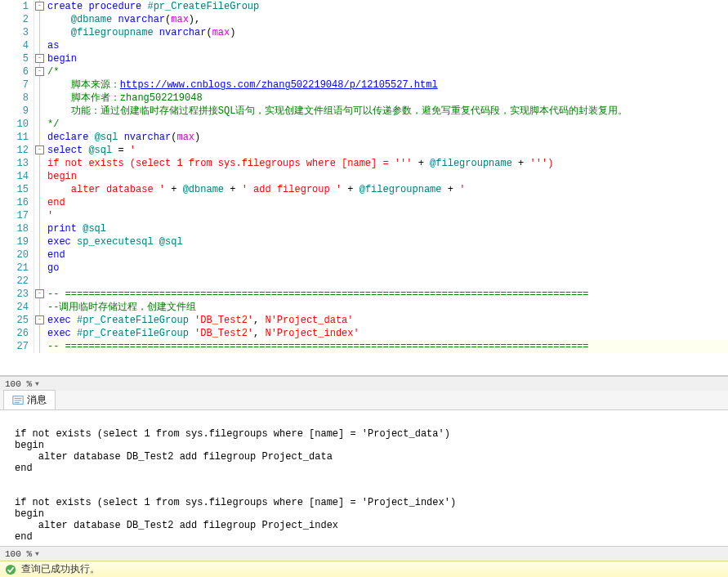 The image size is (728, 577). I want to click on messages-icon, so click(18, 400).